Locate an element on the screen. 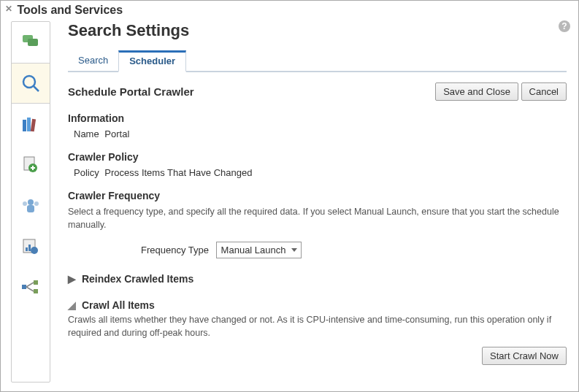 The width and height of the screenshot is (579, 392). tab-search: Search is located at coordinates (93, 61).